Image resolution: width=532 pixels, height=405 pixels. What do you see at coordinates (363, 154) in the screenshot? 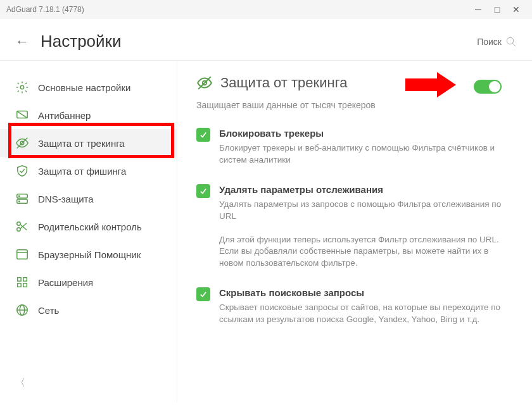
I see `option-desc: Блокирует трекеры и веб-аналитику с помо…` at bounding box center [363, 154].